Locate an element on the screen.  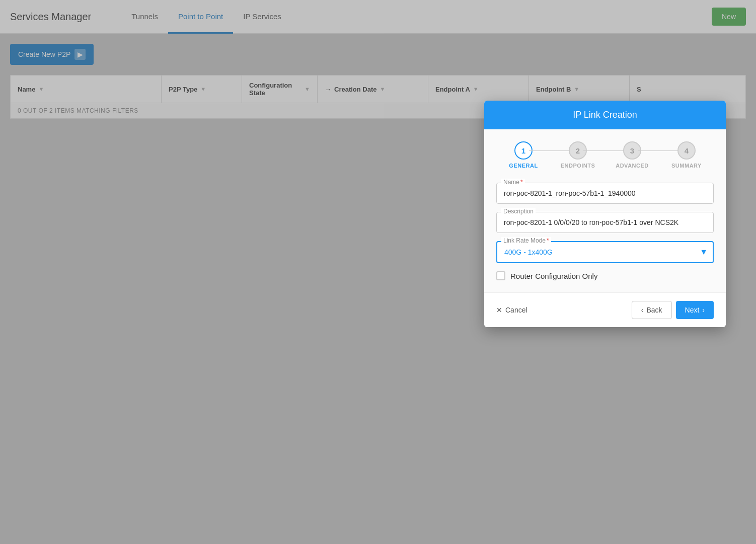
description-input is located at coordinates (605, 222).